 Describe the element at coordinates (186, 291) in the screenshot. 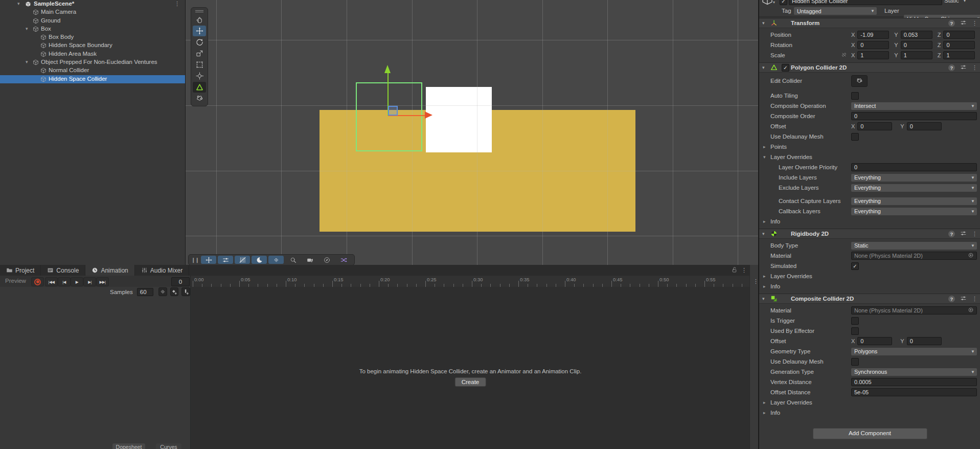

I see `add-event-button` at that location.